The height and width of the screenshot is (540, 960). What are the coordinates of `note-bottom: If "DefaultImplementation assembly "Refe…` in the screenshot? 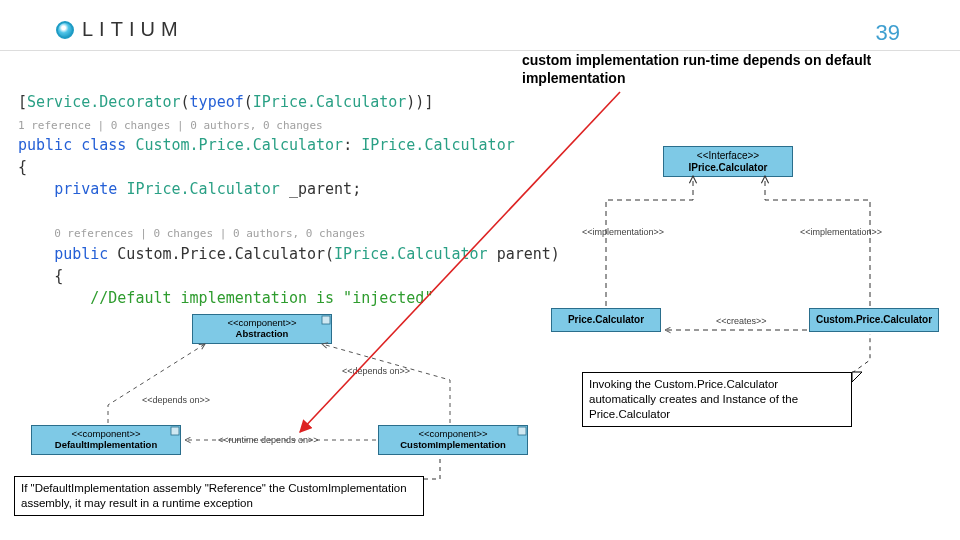 It's located at (219, 496).